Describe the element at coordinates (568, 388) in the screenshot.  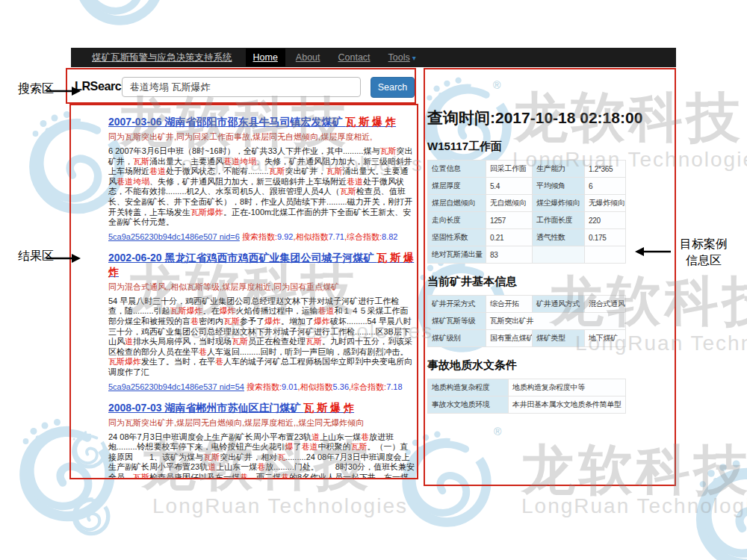
I see `field-value: 地质构造复杂程度中等` at that location.